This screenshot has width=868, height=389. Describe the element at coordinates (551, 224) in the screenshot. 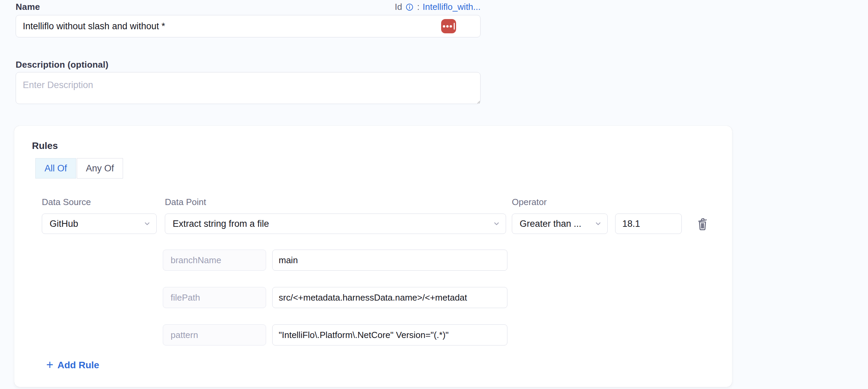

I see `operator-value: Greater than ...` at that location.